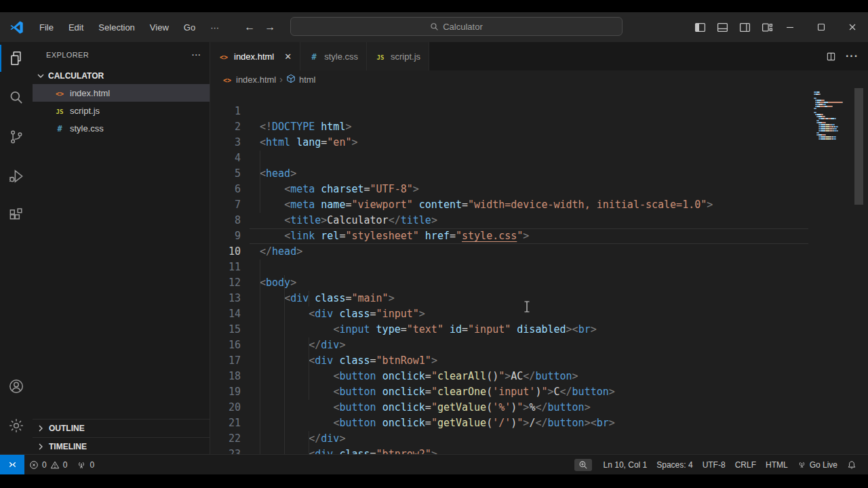 The image size is (868, 488). I want to click on code-line-6: 6 <meta name="viewport" content="width=d…, so click(539, 174).